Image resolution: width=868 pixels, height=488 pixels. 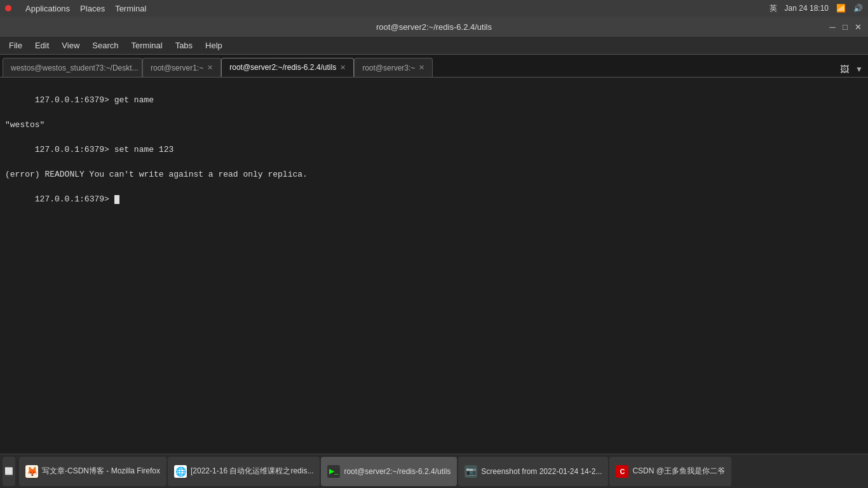 What do you see at coordinates (177, 68) in the screenshot?
I see `tab-label-server1: root@server1:~` at bounding box center [177, 68].